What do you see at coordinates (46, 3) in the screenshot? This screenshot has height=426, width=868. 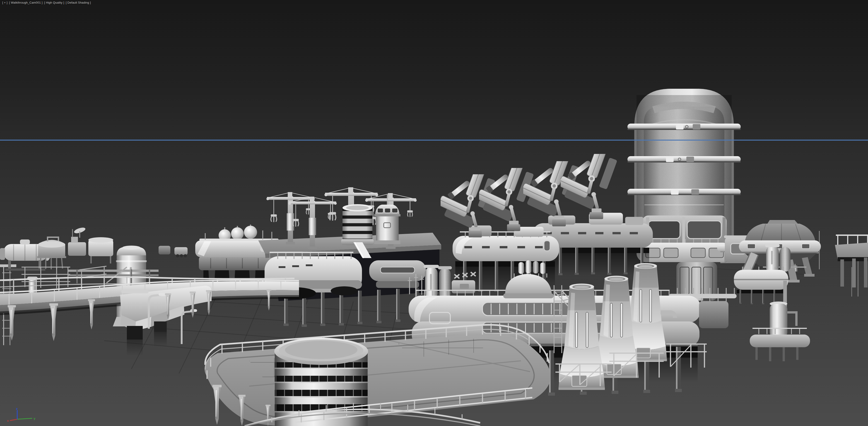 I see `viewport-label: [ + ] [ Walkthrough_Cam001 ] [ High Qual…` at bounding box center [46, 3].